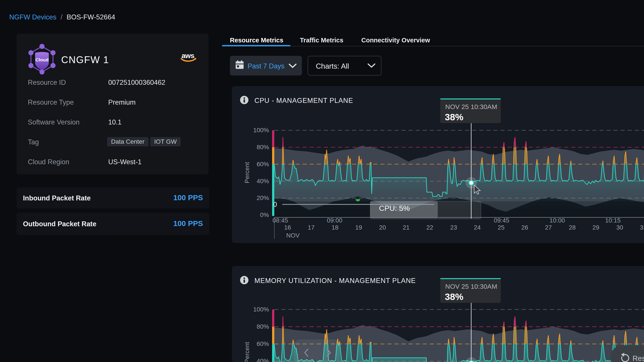 The height and width of the screenshot is (362, 644). Describe the element at coordinates (406, 227) in the screenshot. I see `svg-text: 21` at that location.